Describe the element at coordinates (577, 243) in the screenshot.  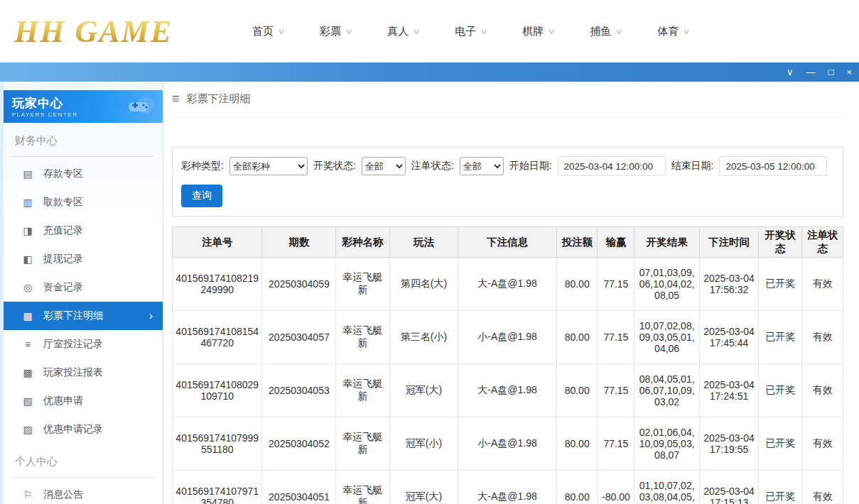
I see `table-header-cell: 投注额` at that location.